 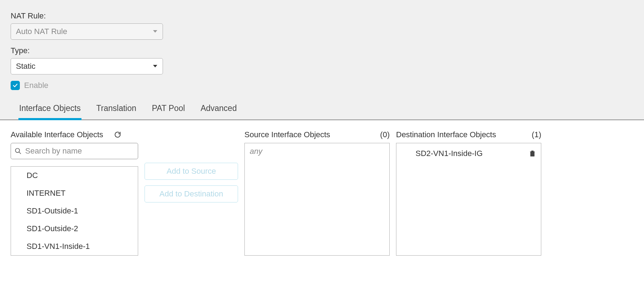 I want to click on source-placeholder: any, so click(x=256, y=151).